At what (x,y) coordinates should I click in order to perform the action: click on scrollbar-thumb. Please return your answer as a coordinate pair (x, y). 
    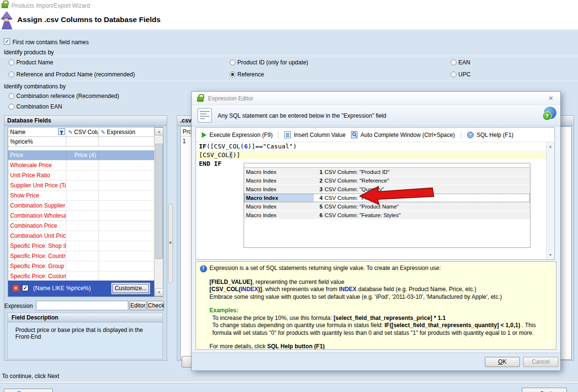
    Looking at the image, I should click on (159, 201).